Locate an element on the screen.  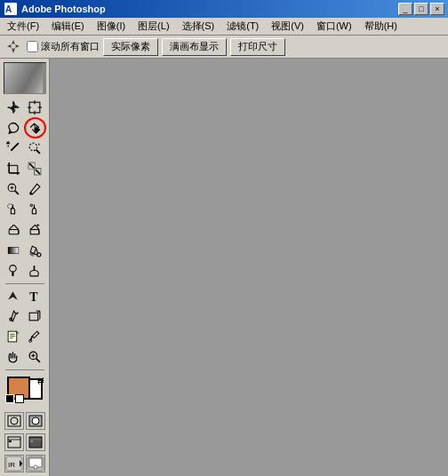
type-tool-button: T is located at coordinates (36, 296).